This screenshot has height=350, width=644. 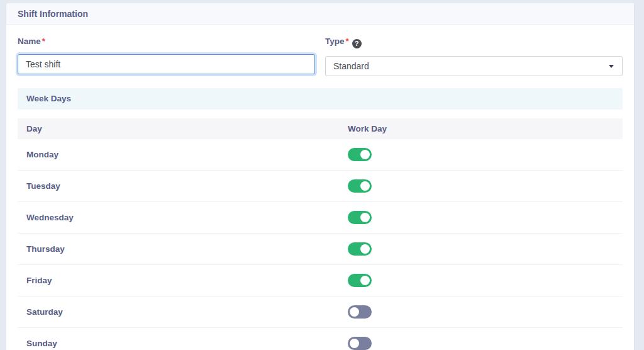 What do you see at coordinates (486, 128) in the screenshot?
I see `column-header-work-day: Work Day` at bounding box center [486, 128].